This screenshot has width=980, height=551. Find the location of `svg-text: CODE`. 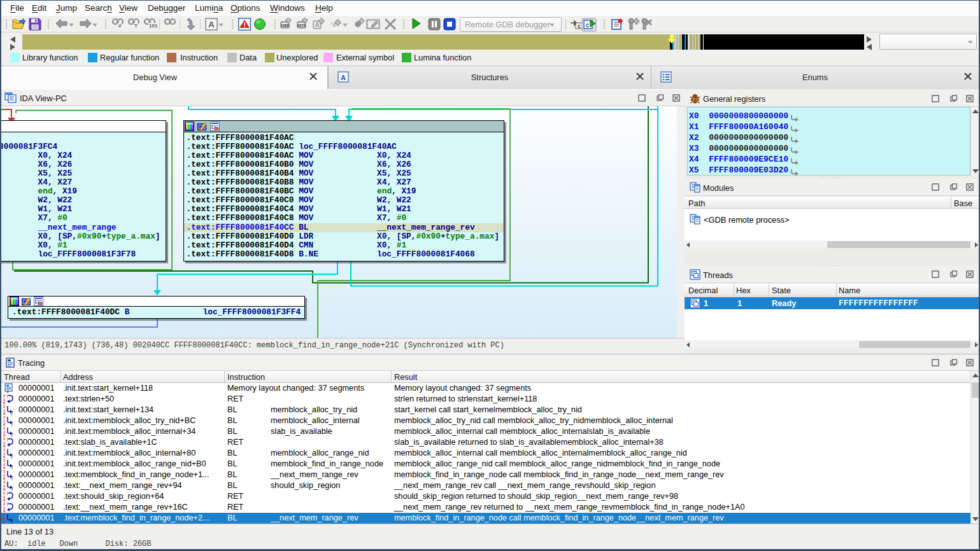

svg-text: CODE is located at coordinates (285, 25).